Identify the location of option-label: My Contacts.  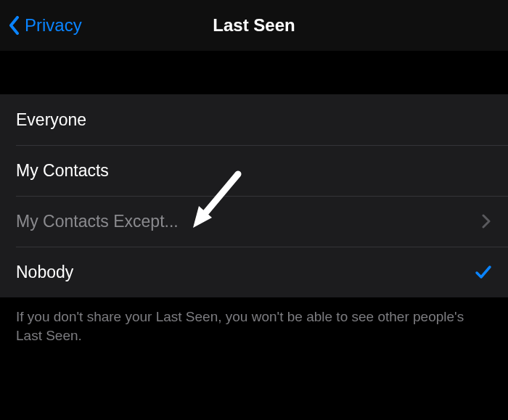
(62, 171).